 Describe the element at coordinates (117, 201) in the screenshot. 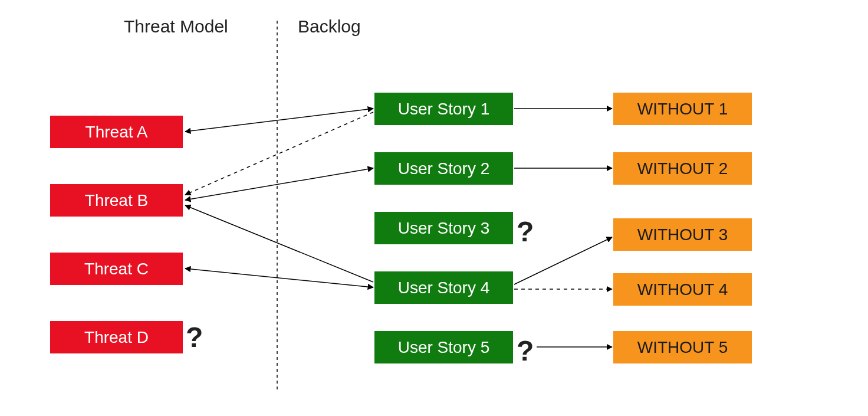

I see `threat-b: Threat B` at that location.